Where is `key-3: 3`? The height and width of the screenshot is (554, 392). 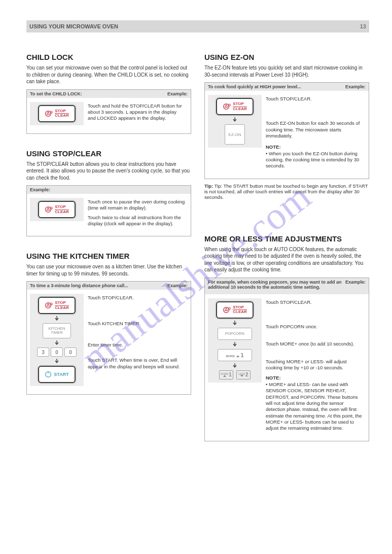 key-3: 3 is located at coordinates (43, 352).